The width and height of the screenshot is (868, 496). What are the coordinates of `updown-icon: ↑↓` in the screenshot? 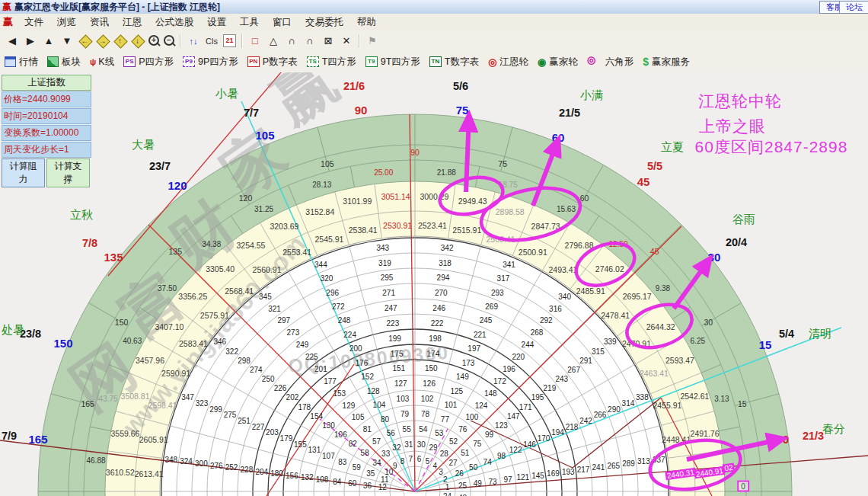 It's located at (193, 41).